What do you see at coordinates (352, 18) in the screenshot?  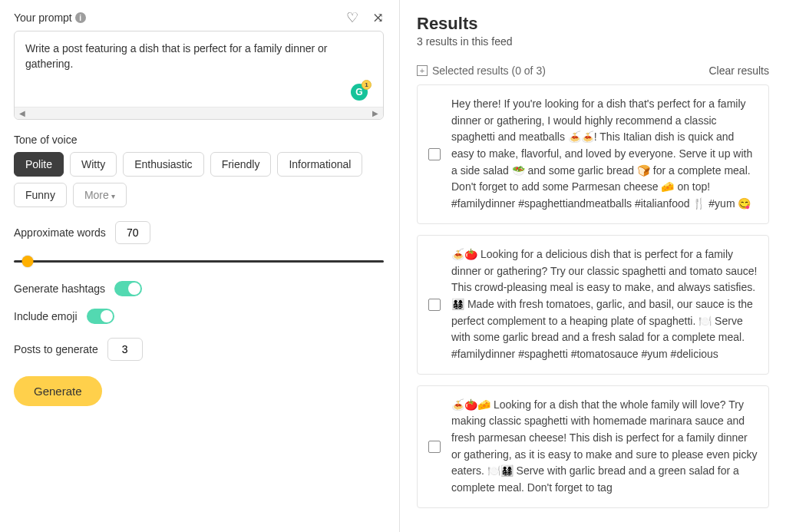 I see `heart-icon: ♡` at bounding box center [352, 18].